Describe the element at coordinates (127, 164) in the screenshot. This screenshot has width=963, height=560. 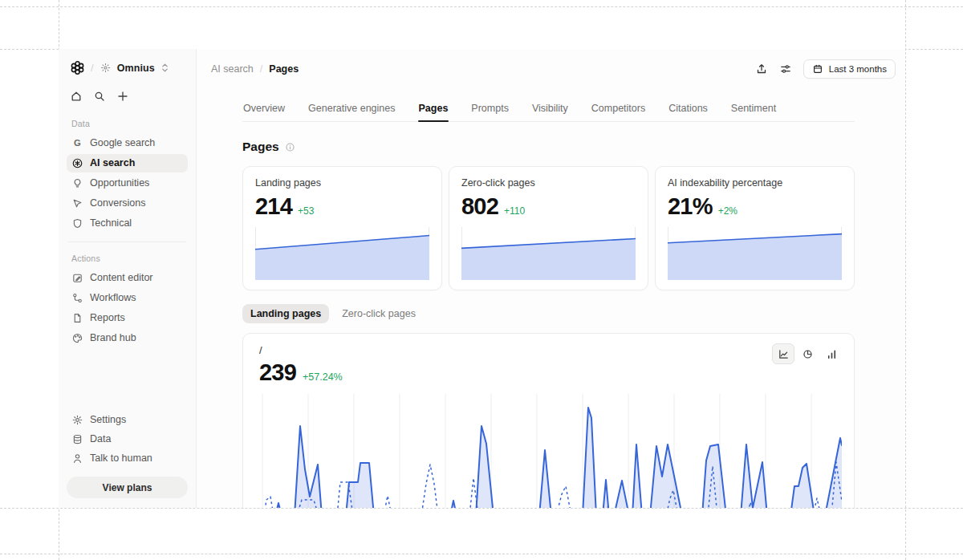
I see `sidebar-item-ai-search: AI search` at that location.